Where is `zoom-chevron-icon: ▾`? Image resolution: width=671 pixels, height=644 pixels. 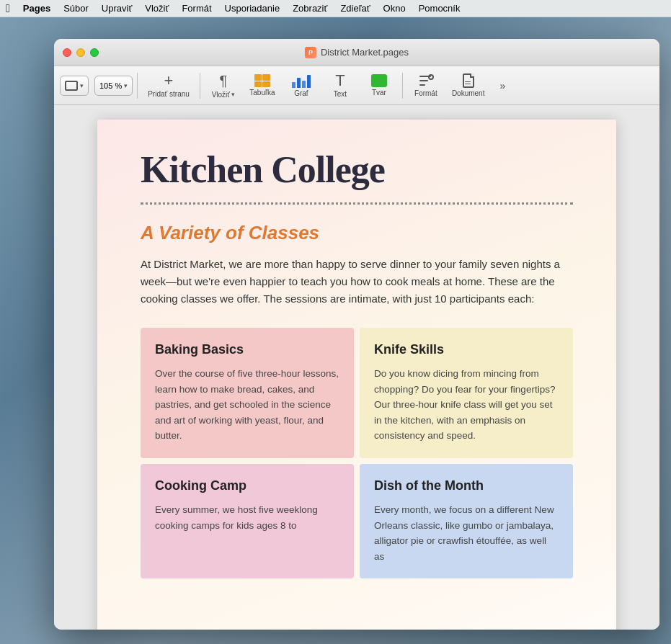
zoom-chevron-icon: ▾ is located at coordinates (125, 86).